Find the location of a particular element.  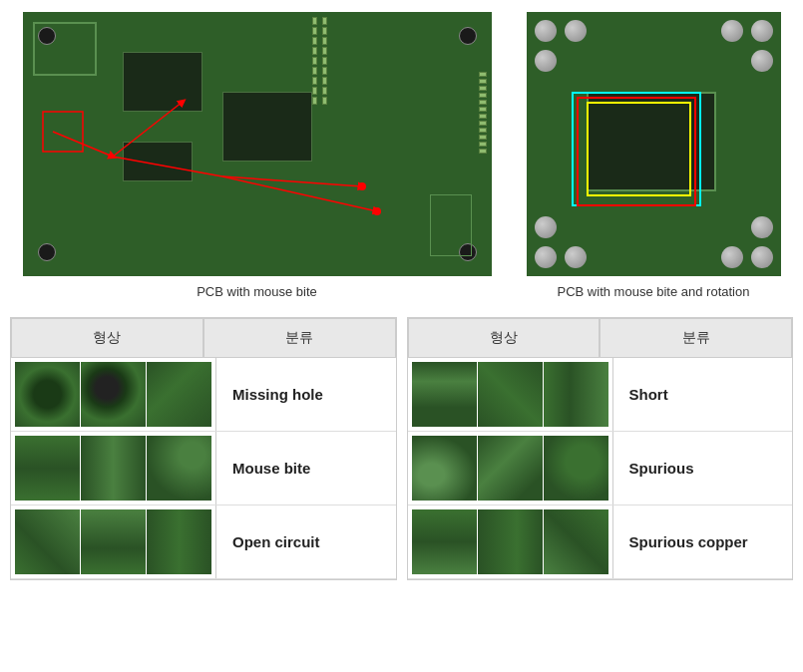

table-row: Short is located at coordinates (601, 395).